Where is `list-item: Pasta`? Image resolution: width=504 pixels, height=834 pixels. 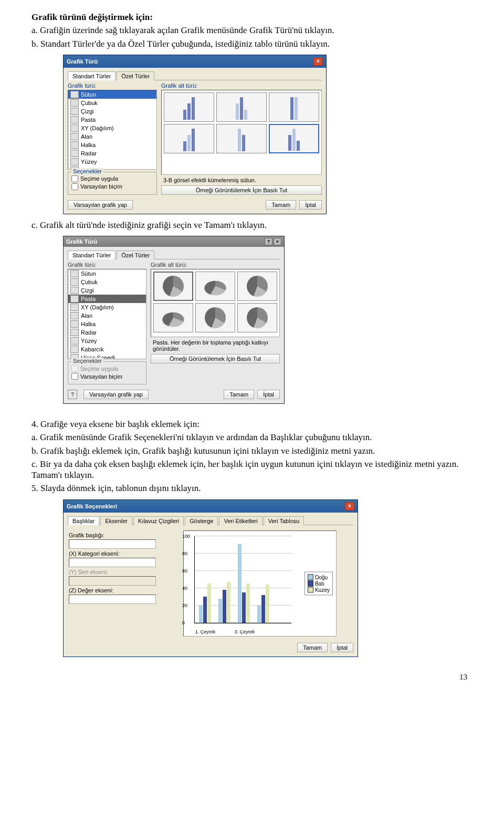 list-item: Pasta is located at coordinates (107, 299).